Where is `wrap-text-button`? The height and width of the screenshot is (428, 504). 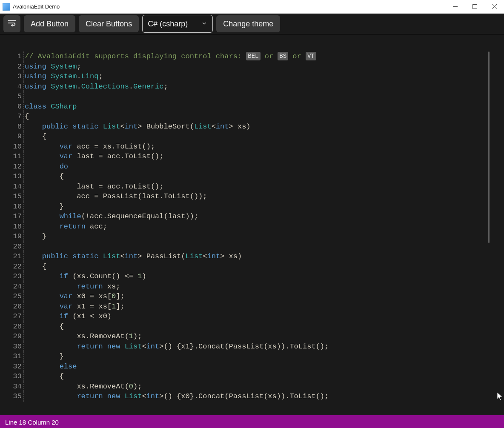 wrap-text-button is located at coordinates (12, 24).